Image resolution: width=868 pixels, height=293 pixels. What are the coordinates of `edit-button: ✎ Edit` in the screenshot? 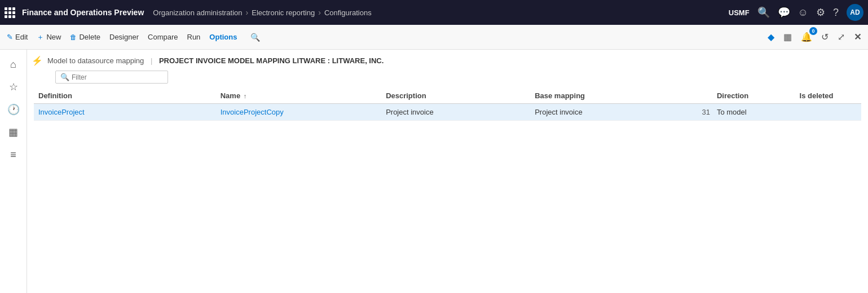 It's located at (17, 37).